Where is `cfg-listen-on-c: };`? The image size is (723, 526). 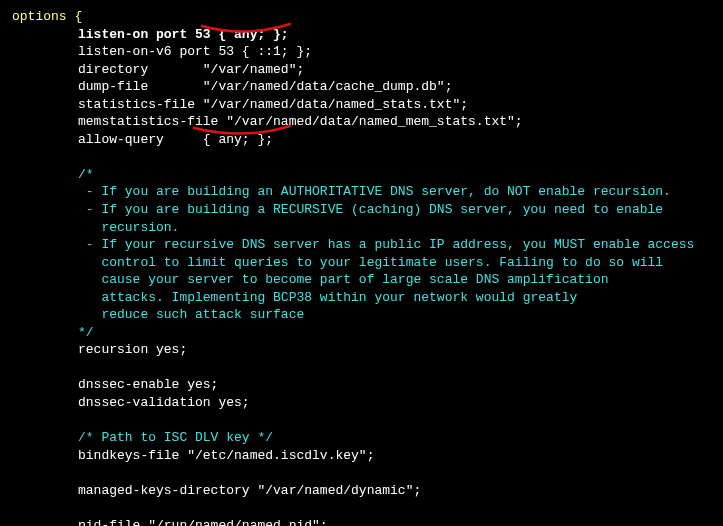
cfg-listen-on-c: }; is located at coordinates (276, 34).